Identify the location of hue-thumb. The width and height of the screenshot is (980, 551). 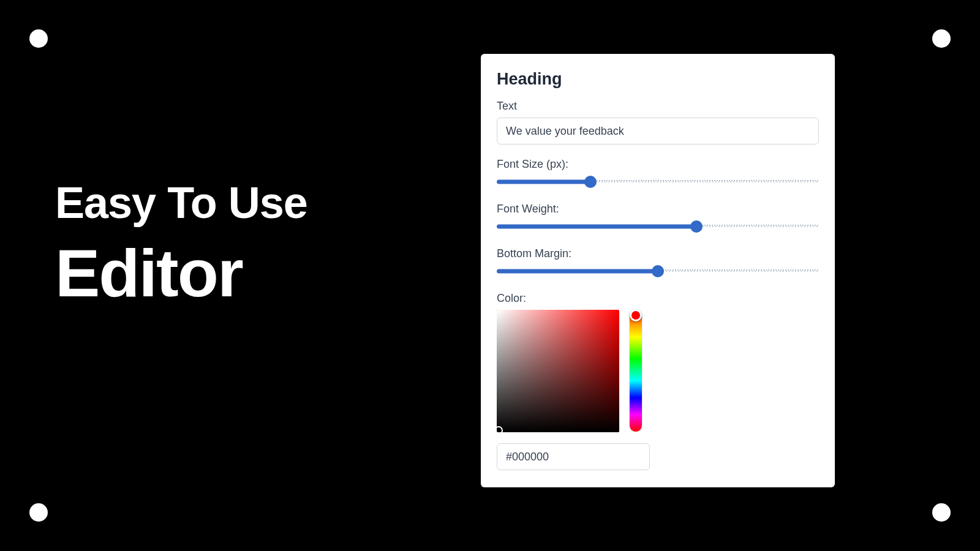
(636, 315).